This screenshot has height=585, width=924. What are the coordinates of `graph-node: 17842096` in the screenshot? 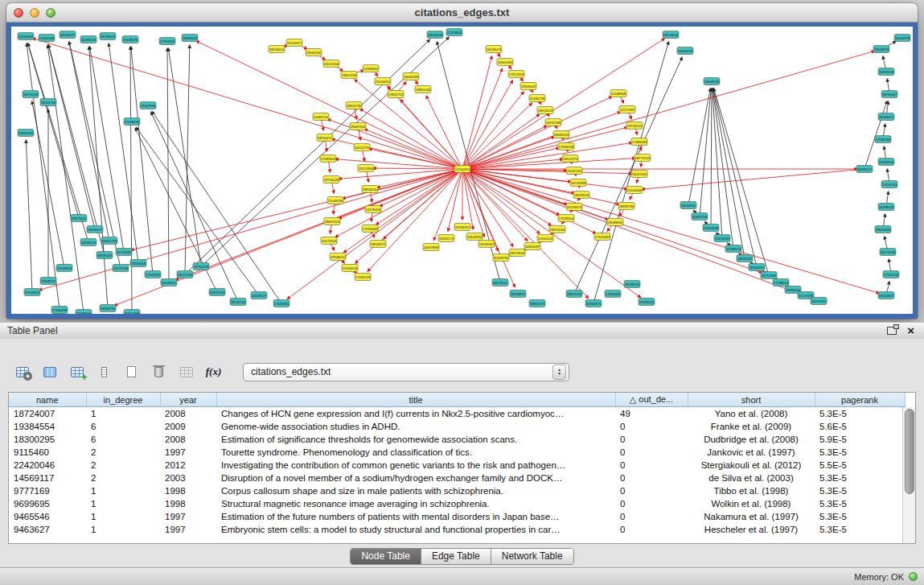 It's located at (47, 39).